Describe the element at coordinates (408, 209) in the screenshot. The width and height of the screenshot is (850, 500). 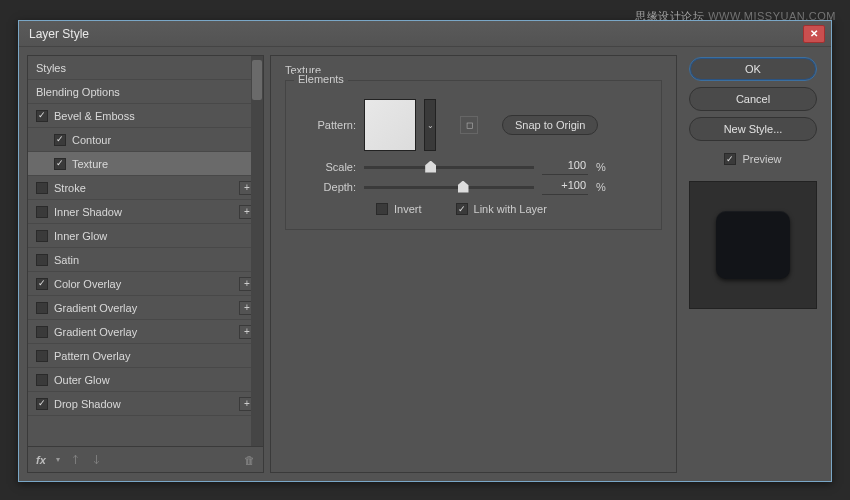
I see `invert-label: Invert` at that location.